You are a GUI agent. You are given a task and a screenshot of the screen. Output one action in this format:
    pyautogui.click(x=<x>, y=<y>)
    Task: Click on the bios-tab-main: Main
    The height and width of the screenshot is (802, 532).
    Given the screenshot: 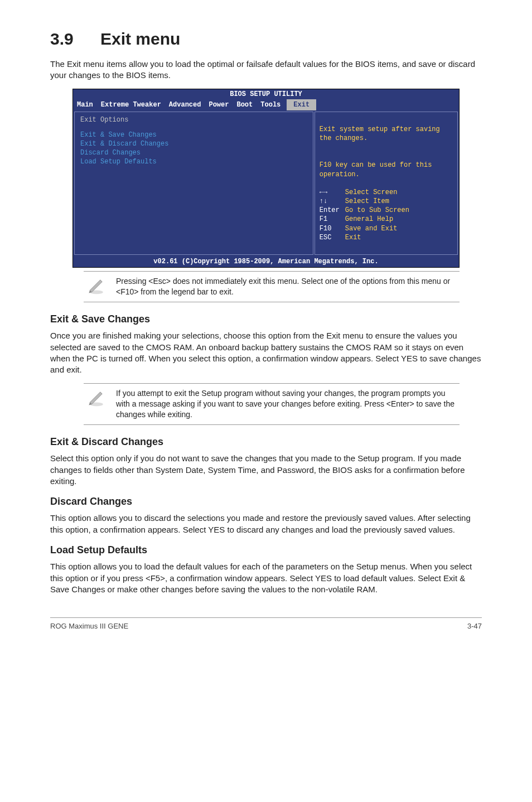 What is the action you would take?
    pyautogui.click(x=85, y=105)
    